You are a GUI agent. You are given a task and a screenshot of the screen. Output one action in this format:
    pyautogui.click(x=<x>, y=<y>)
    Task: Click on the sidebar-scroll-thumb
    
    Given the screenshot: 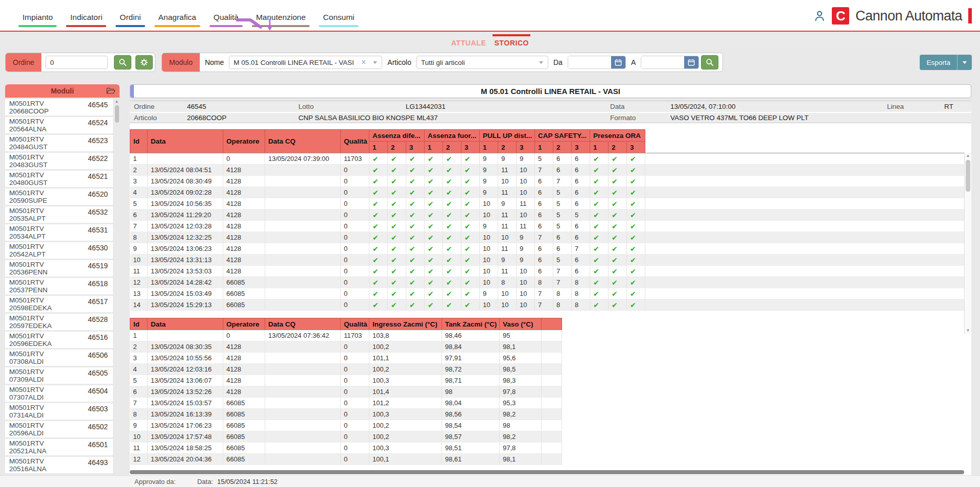 What is the action you would take?
    pyautogui.click(x=117, y=114)
    